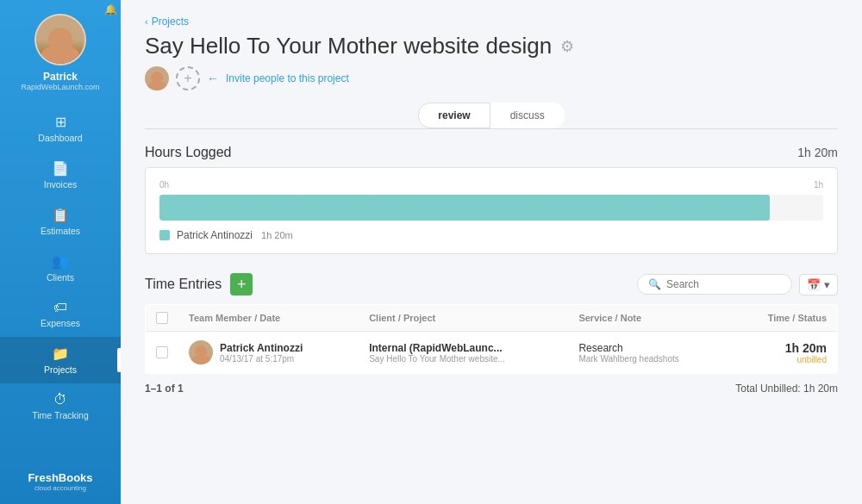 The height and width of the screenshot is (504, 862). Describe the element at coordinates (491, 152) in the screenshot. I see `hours-logged-header: Hours Logged 1h 20m` at that location.